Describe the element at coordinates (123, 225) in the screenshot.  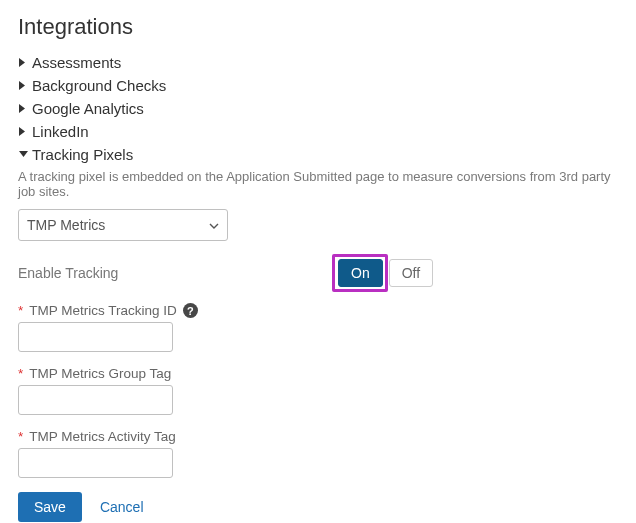
I see `provider-select: TMP Metrics` at that location.